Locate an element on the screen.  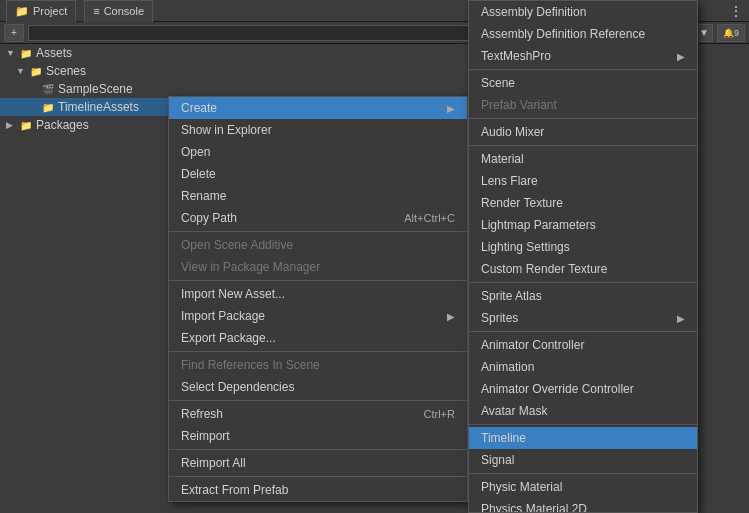
scenes-label: Scenes is located at coordinates (66, 71).